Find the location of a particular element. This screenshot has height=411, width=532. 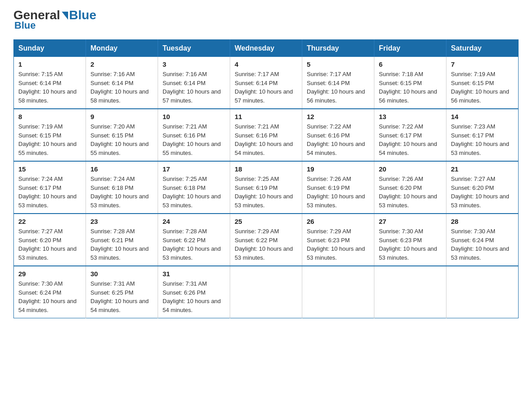

day-info: Sunrise: 7:18 AMSunset: 6:15 PMDaylight:… is located at coordinates (408, 87).